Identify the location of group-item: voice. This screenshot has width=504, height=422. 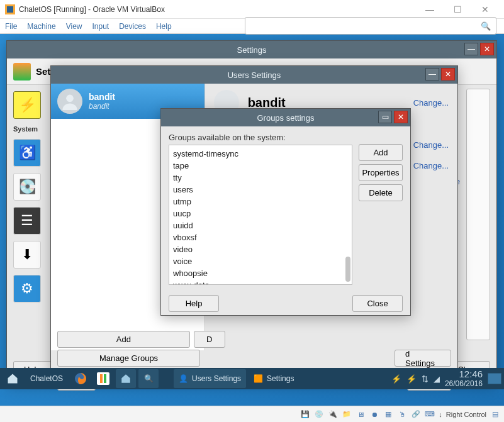
(260, 262).